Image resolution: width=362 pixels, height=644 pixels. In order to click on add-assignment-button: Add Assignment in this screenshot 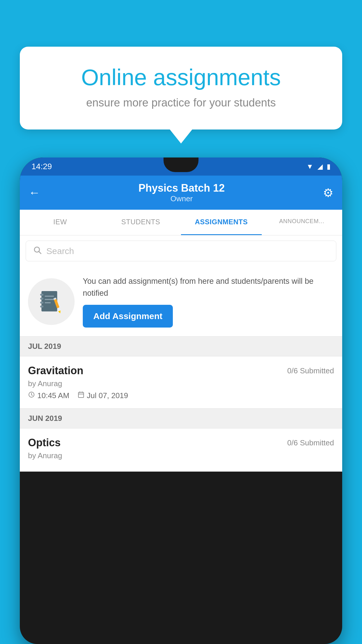, I will do `click(128, 316)`.